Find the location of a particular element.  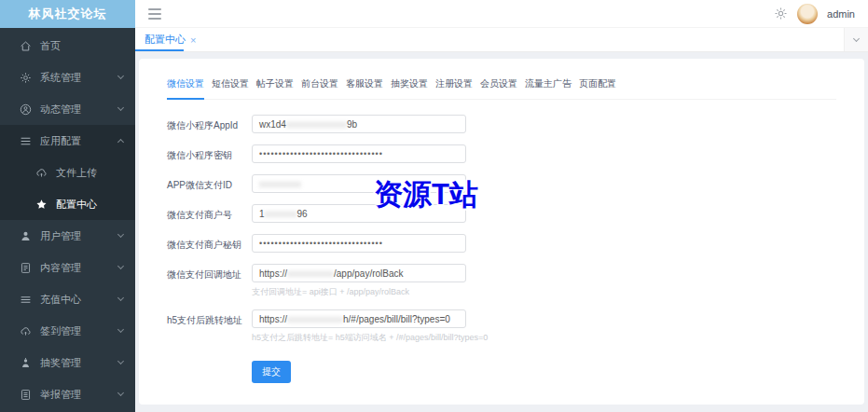

value-redacted: xxxxxxxxx is located at coordinates (280, 185).